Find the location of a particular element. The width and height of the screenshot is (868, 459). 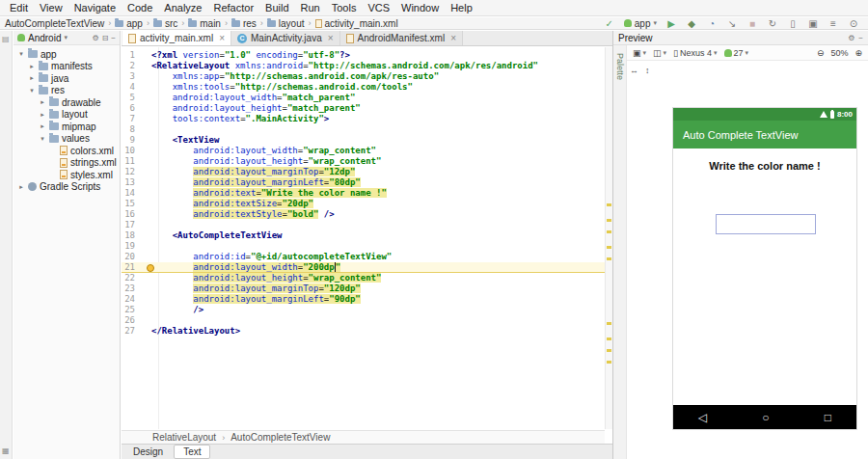

folder-icon is located at coordinates (272, 23).